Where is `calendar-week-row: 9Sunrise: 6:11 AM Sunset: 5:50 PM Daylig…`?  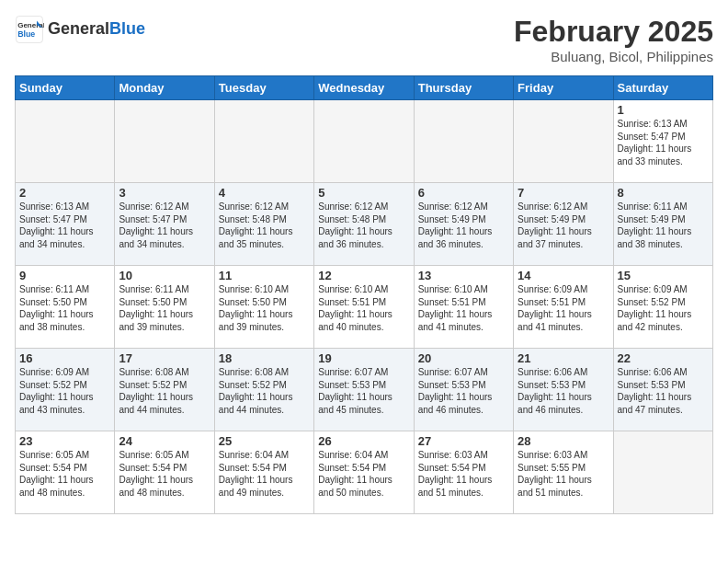 calendar-week-row: 9Sunrise: 6:11 AM Sunset: 5:50 PM Daylig… is located at coordinates (364, 307).